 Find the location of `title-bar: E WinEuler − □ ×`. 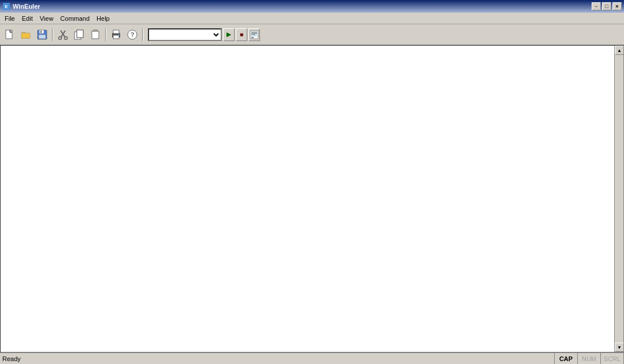

title-bar: E WinEuler − □ × is located at coordinates (312, 6).